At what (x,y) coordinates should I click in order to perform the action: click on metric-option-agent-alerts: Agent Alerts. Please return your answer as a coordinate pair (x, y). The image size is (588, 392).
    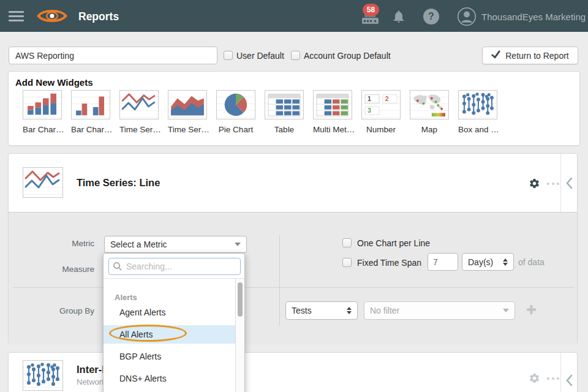
    Looking at the image, I should click on (169, 312).